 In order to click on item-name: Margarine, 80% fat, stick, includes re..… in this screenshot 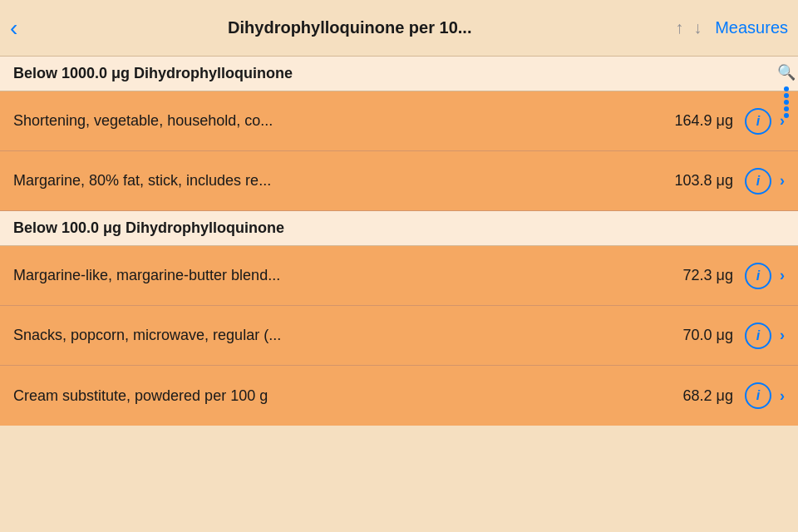, I will do `click(344, 181)`.